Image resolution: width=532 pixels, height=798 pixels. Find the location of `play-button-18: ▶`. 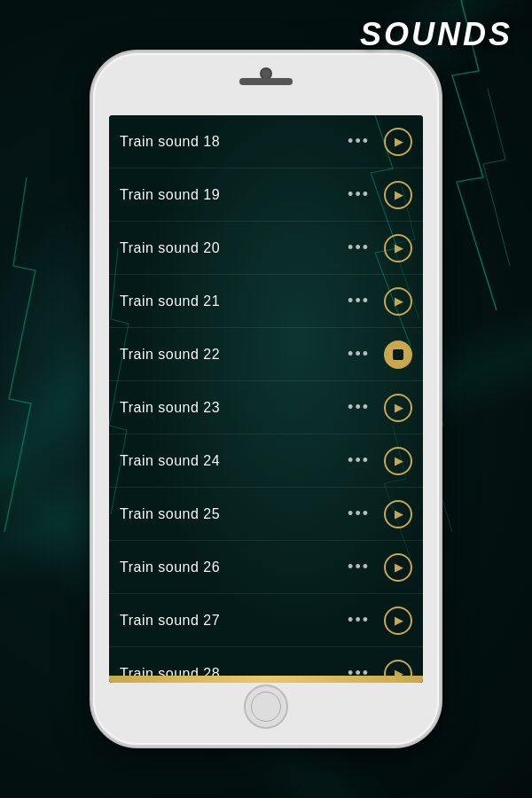

play-button-18: ▶ is located at coordinates (398, 142).